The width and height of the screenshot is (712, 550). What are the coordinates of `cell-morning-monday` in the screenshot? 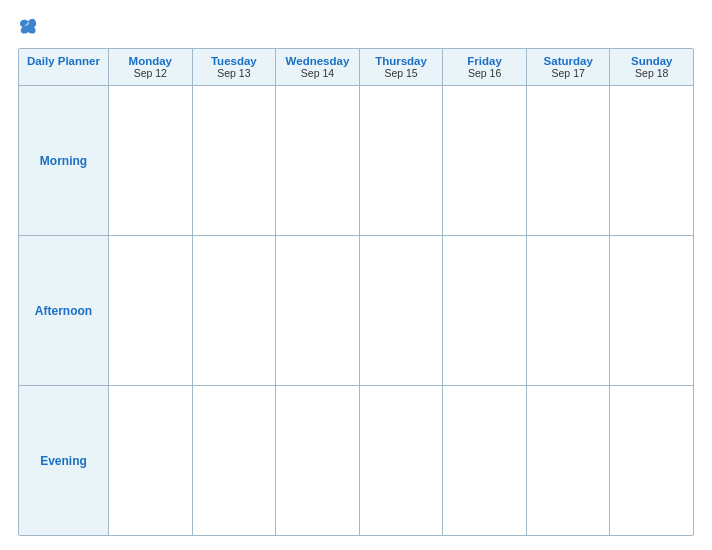 It's located at (151, 160).